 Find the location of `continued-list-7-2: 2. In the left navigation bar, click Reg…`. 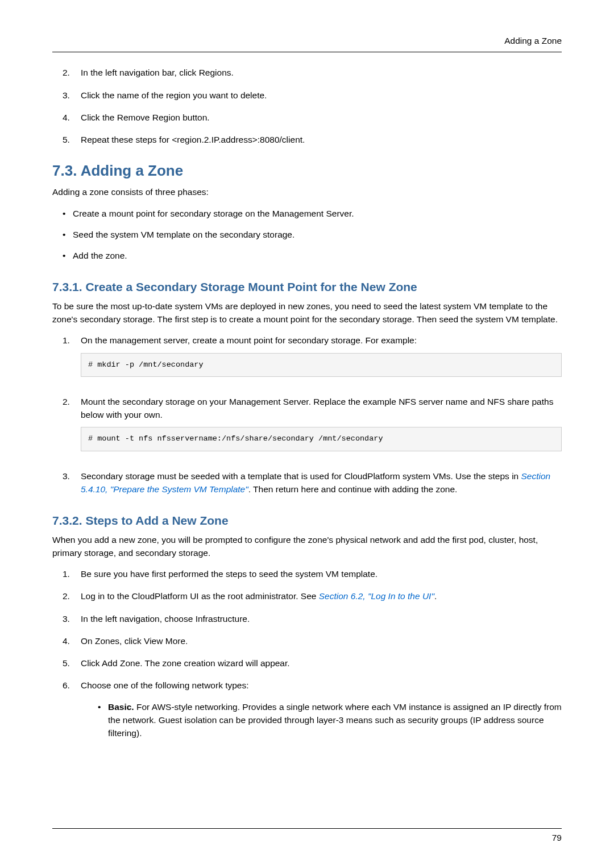

continued-list-7-2: 2. In the left navigation bar, click Reg… is located at coordinates (312, 106).